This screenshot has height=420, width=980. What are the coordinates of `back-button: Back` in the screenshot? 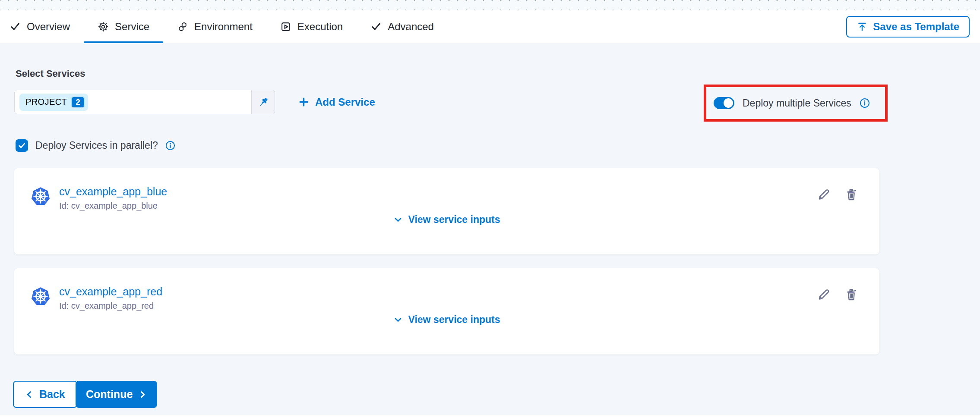 It's located at (45, 394).